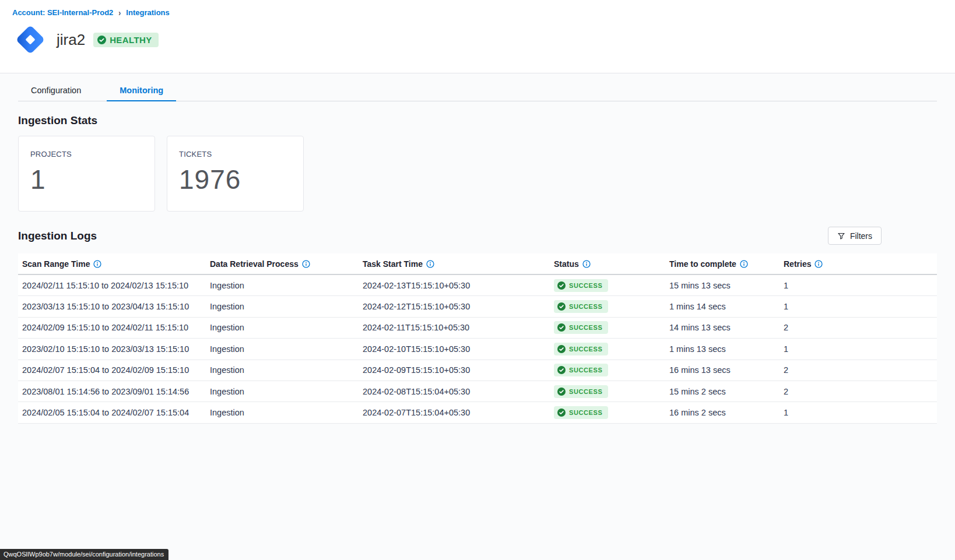 Image resolution: width=955 pixels, height=560 pixels. Describe the element at coordinates (478, 121) in the screenshot. I see `ingestion-stats-heading: Ingestion Stats` at that location.